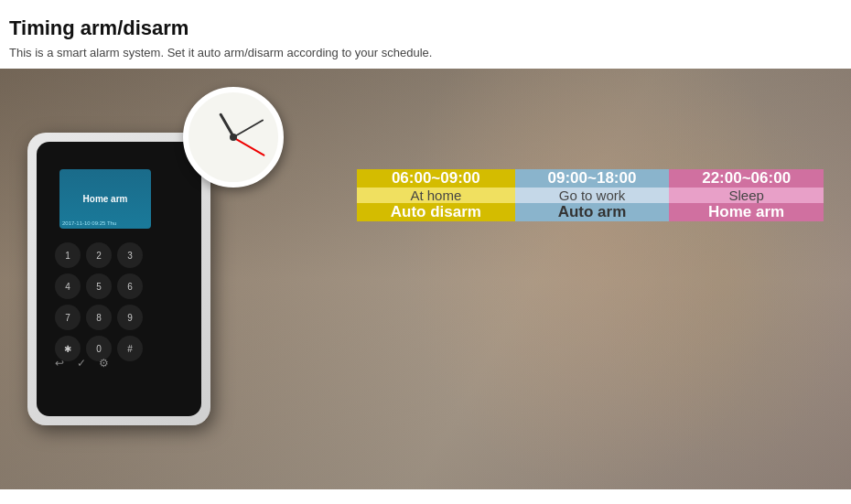 The image size is (851, 504). I want to click on icon-ok: ✓, so click(81, 363).